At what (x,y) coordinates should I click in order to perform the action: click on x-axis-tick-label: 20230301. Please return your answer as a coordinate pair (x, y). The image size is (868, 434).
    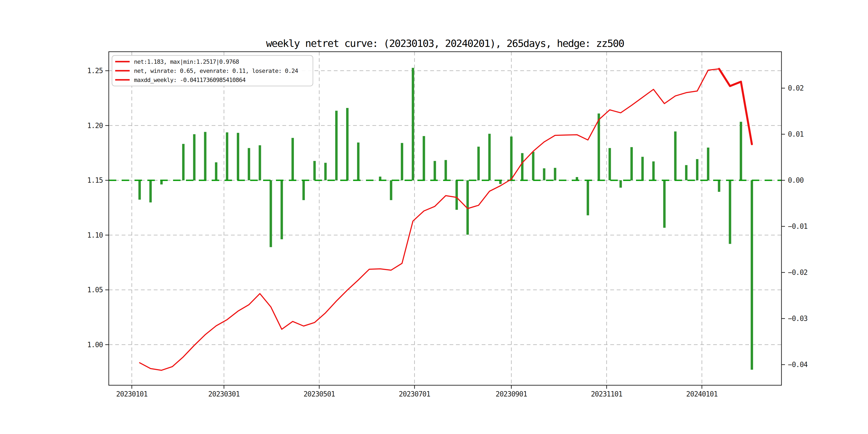
    Looking at the image, I should click on (224, 394).